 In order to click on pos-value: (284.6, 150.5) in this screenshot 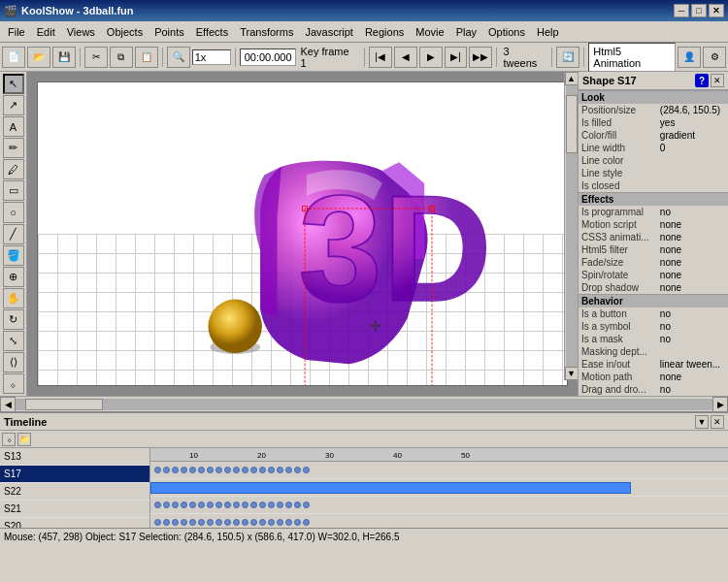, I will do `click(693, 111)`.